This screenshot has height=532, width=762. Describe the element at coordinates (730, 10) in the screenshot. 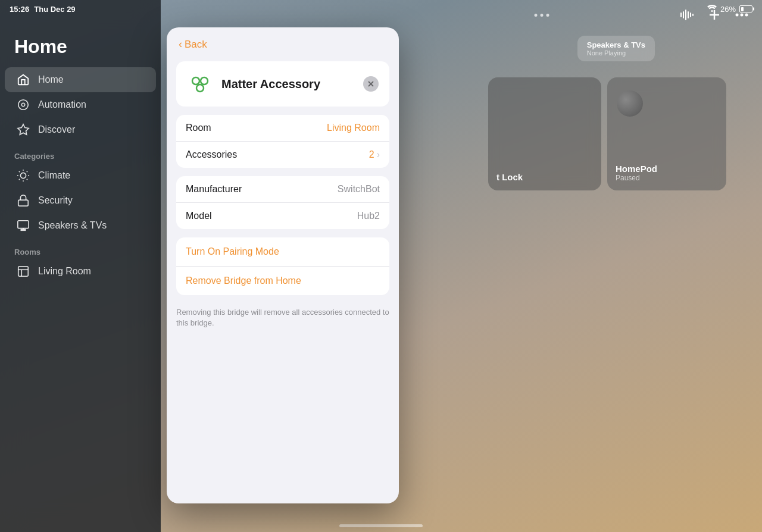

I see `status-right: 26%` at that location.